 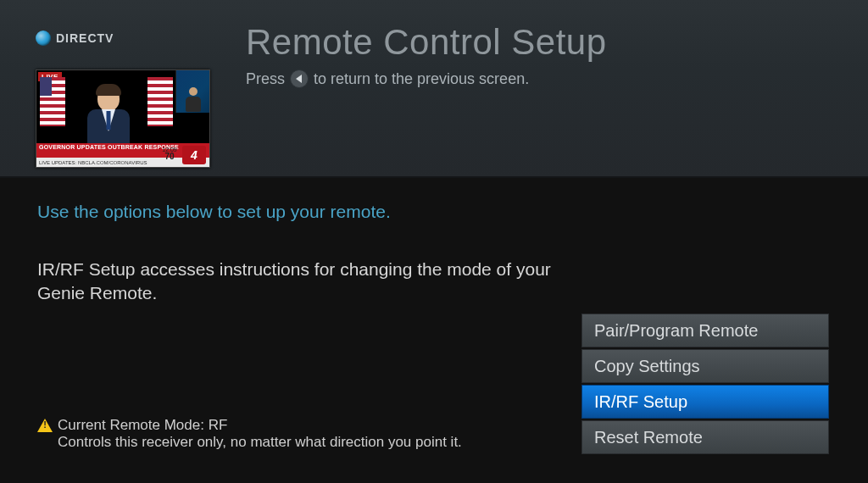 What do you see at coordinates (43, 38) in the screenshot?
I see `directv-globe-icon` at bounding box center [43, 38].